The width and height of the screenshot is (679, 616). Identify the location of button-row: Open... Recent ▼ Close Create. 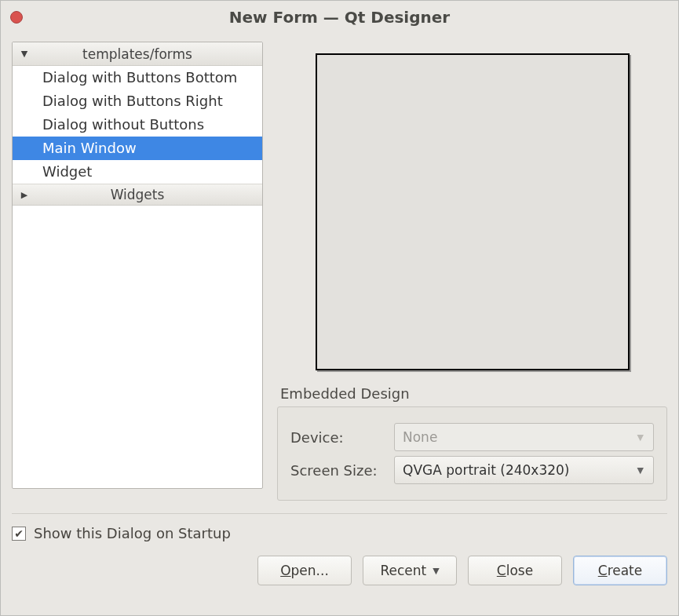
(339, 569).